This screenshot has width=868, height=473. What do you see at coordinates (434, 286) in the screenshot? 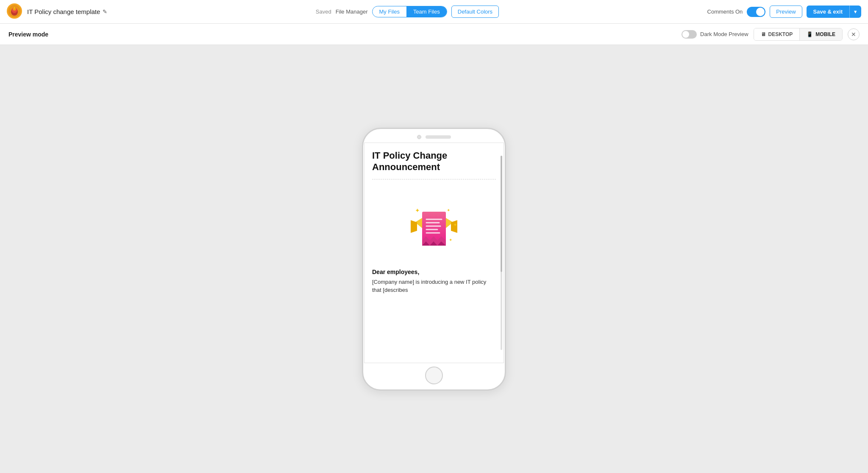
I see `email-body: [Company name] is introducing a new IT p…` at bounding box center [434, 286].